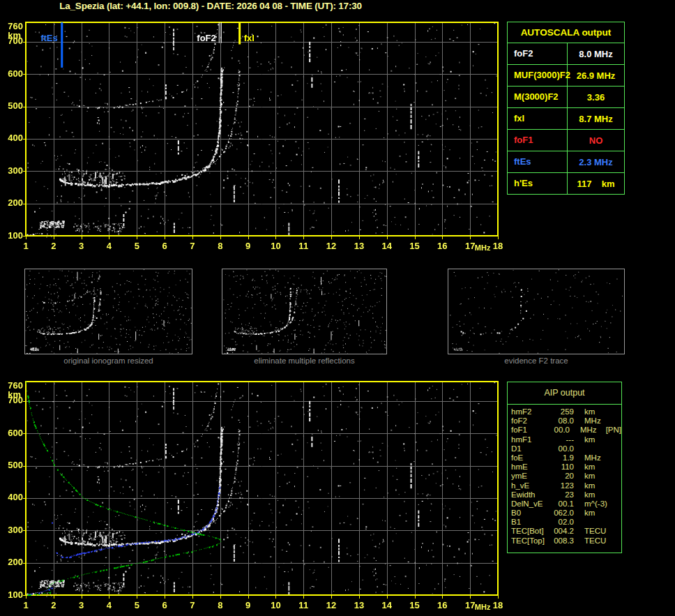  I want to click on list-item: hmE110km, so click(566, 467).